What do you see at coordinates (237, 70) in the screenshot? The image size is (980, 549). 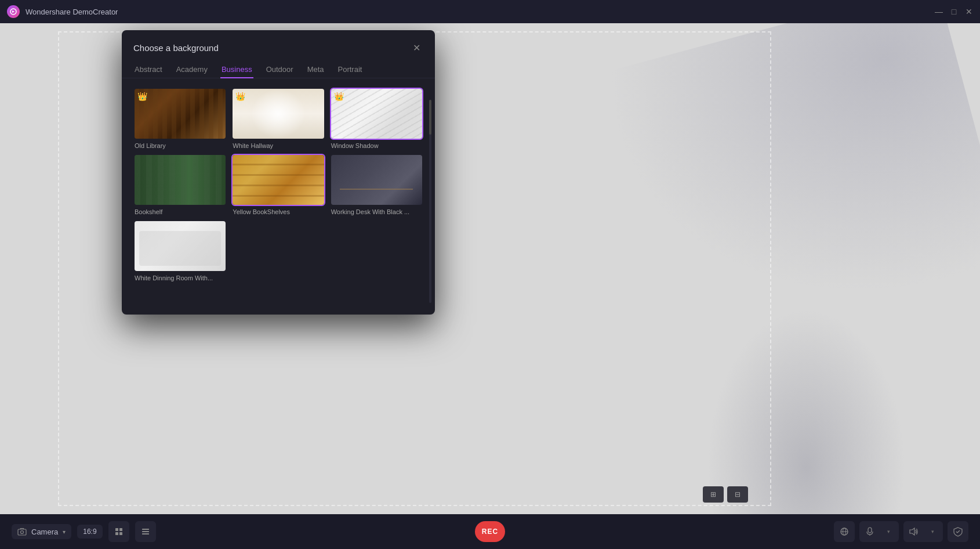 I see `tab-business: Business` at bounding box center [237, 70].